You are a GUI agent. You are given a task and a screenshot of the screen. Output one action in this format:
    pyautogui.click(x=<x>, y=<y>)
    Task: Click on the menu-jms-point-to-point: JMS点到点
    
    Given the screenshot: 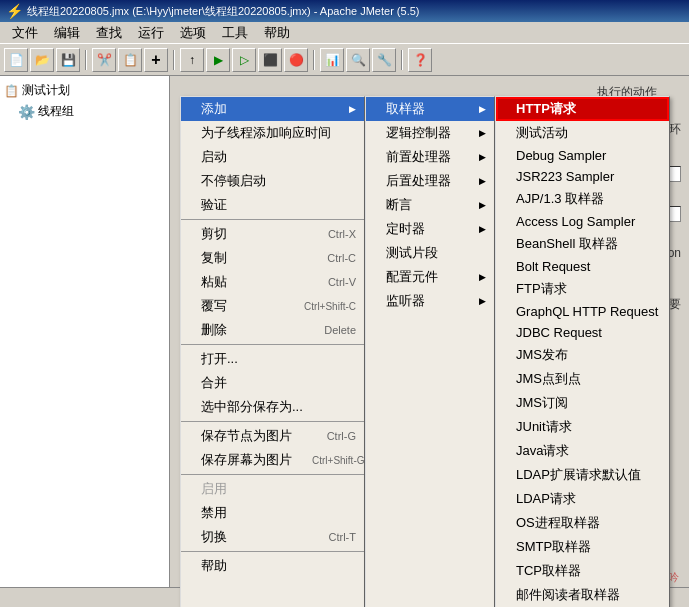 What is the action you would take?
    pyautogui.click(x=582, y=379)
    